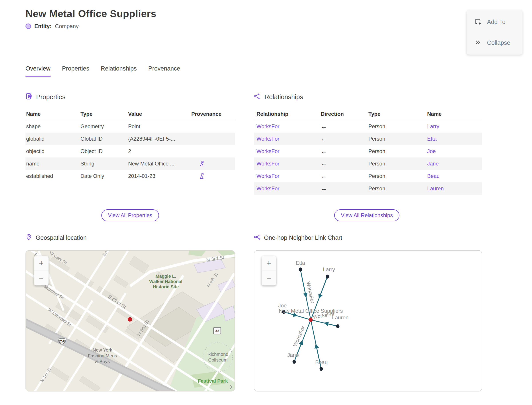  What do you see at coordinates (130, 145) in the screenshot?
I see `properties-table: Name Type Value Provenance shape Geometr…` at bounding box center [130, 145].